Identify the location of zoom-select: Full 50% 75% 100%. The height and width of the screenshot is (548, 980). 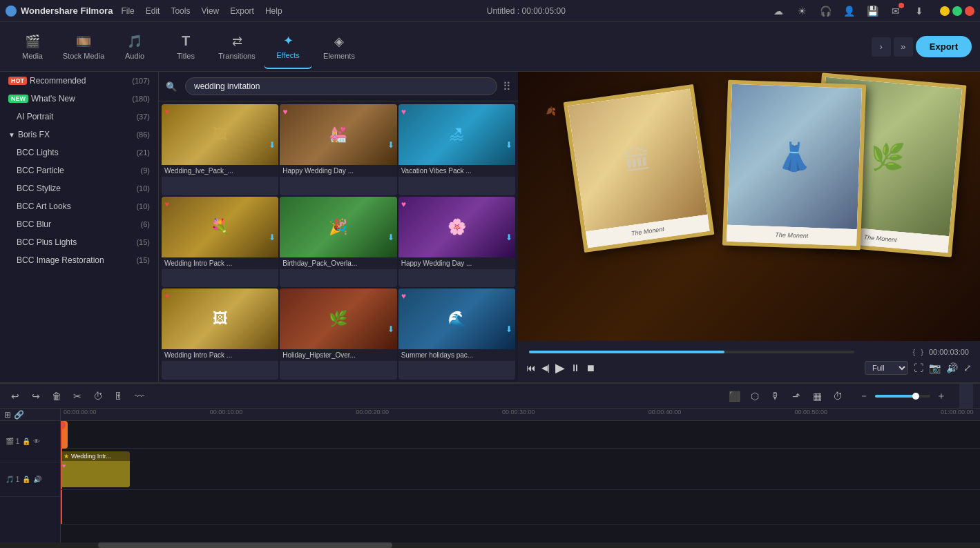
(887, 368).